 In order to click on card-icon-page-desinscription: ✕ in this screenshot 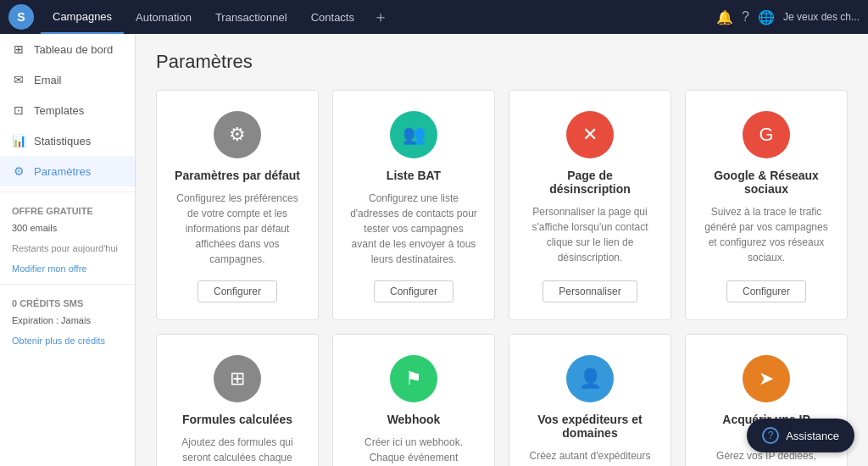, I will do `click(590, 135)`.